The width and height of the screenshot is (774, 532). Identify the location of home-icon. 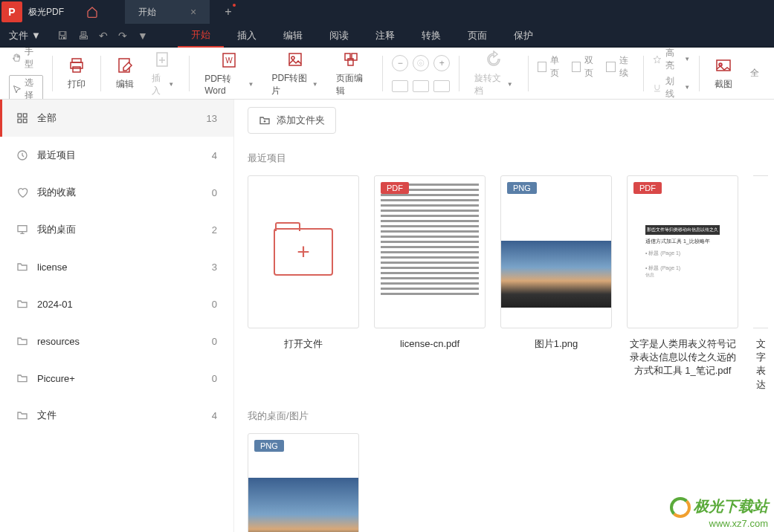
(92, 12).